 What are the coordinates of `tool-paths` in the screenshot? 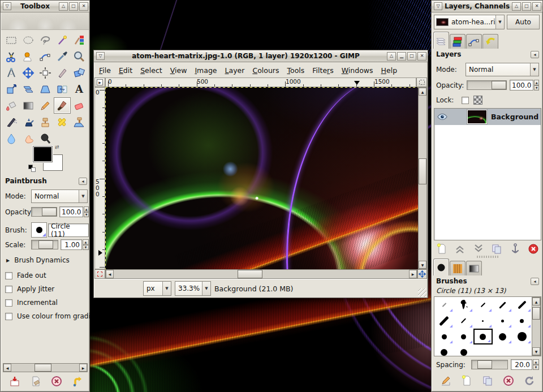 It's located at (45, 57).